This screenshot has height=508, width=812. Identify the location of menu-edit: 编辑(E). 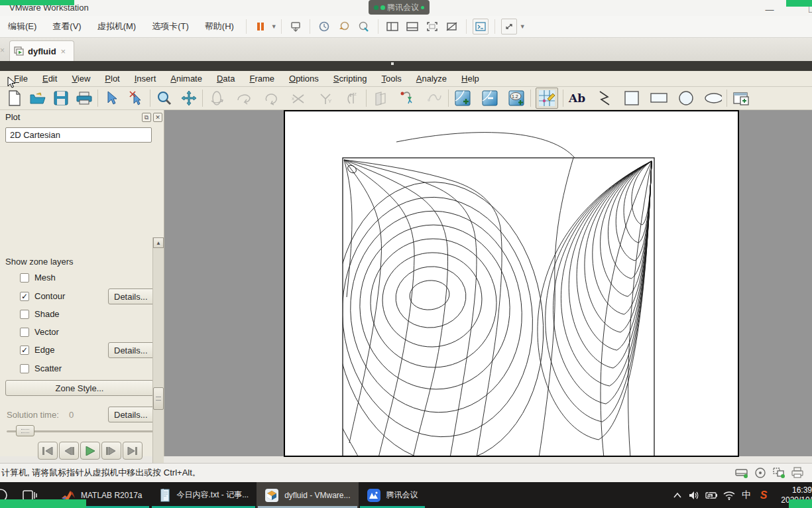
(23, 27).